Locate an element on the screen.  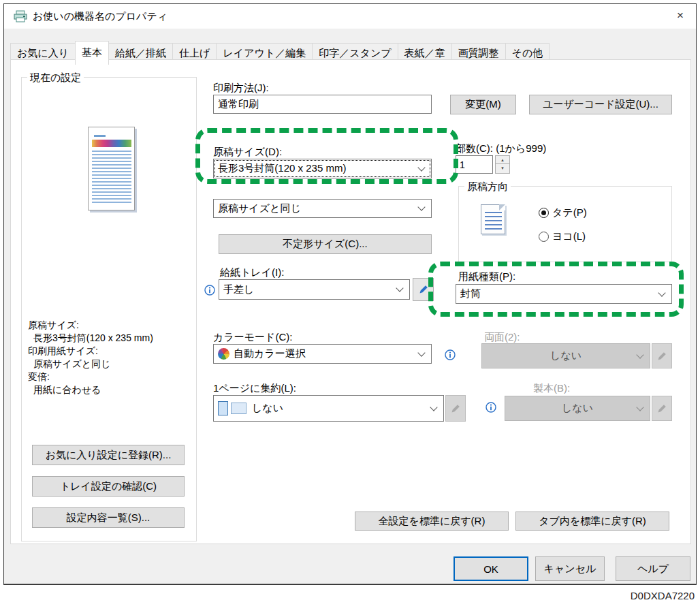
landscape-page-icon is located at coordinates (238, 409).